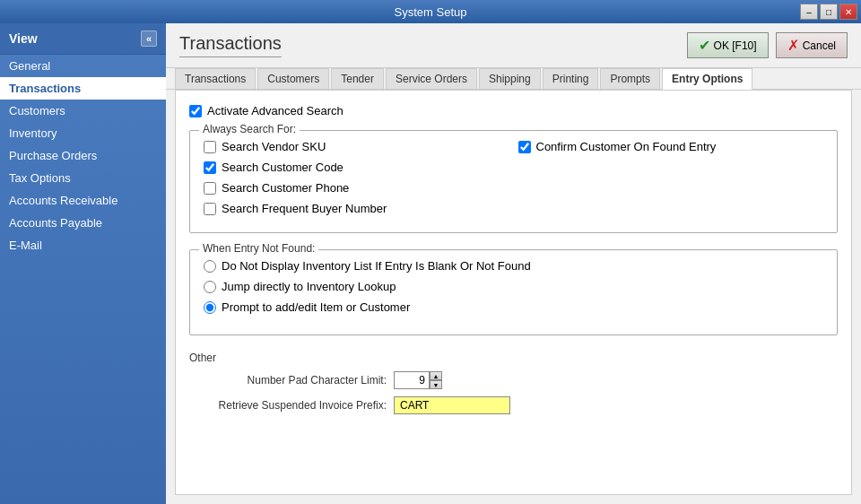  I want to click on jump-directly-row: Jump directly to Inventory Lookup, so click(513, 287).